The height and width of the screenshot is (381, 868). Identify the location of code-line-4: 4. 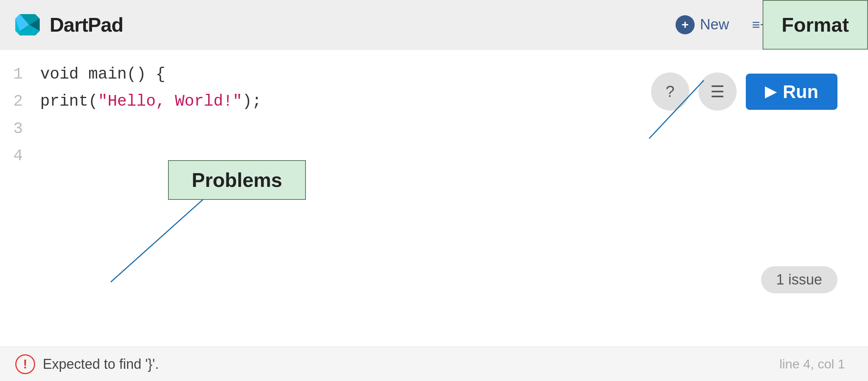
(438, 156).